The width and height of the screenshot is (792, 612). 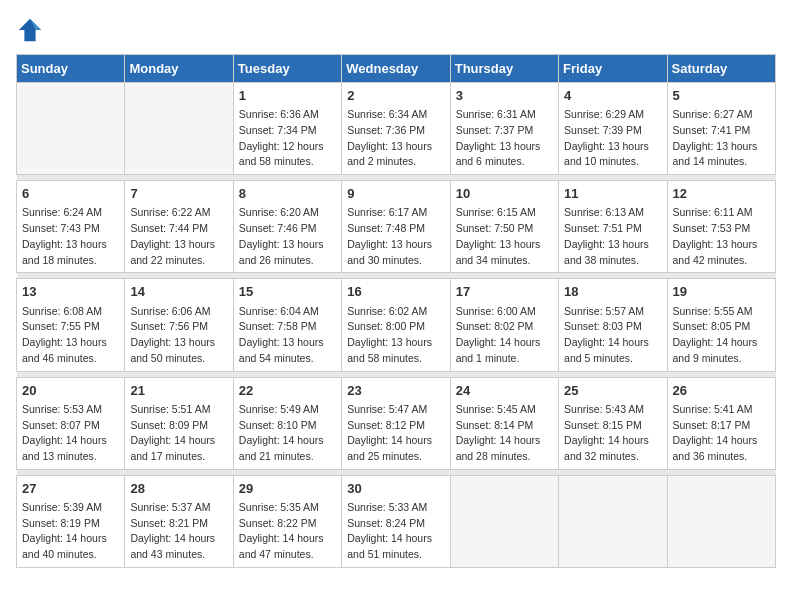 I want to click on day-number: 25, so click(x=612, y=391).